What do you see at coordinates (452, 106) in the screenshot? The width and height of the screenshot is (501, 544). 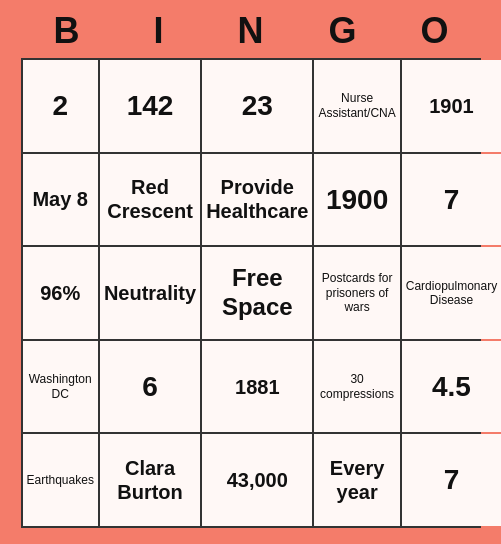 I see `bingo-cell: 1901` at bounding box center [452, 106].